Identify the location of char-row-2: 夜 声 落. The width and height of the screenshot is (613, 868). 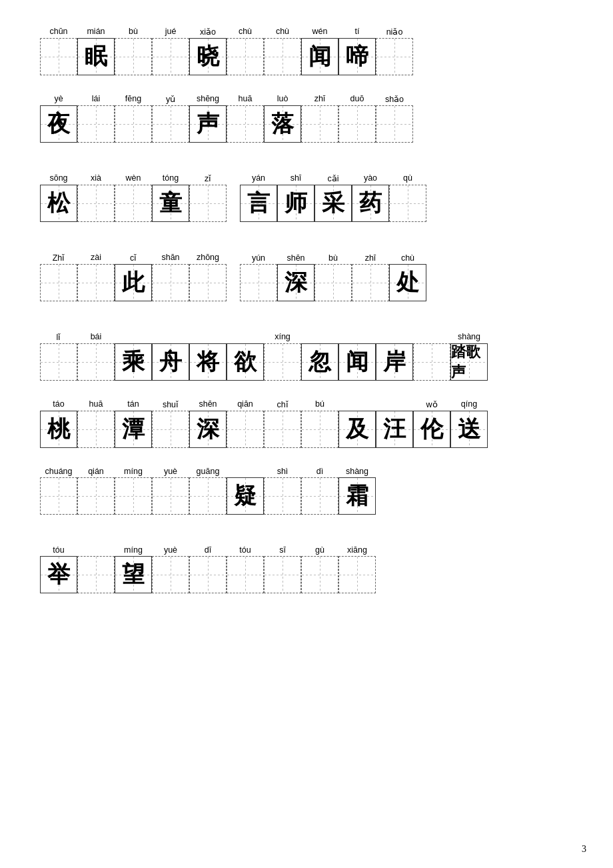
(306, 124).